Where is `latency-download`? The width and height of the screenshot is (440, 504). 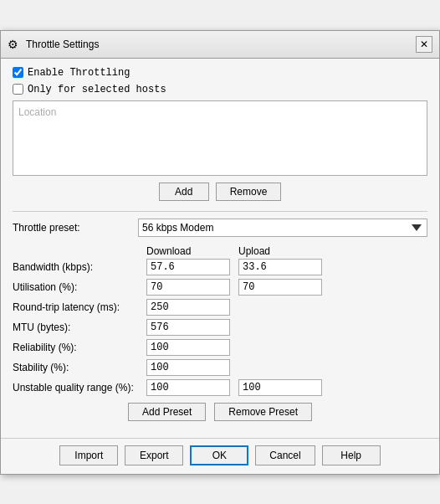
latency-download is located at coordinates (188, 307).